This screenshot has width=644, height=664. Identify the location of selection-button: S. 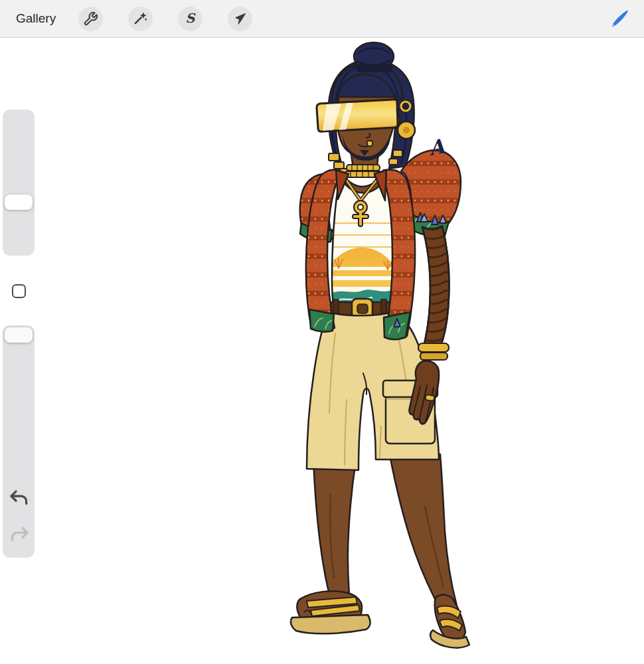
(190, 19).